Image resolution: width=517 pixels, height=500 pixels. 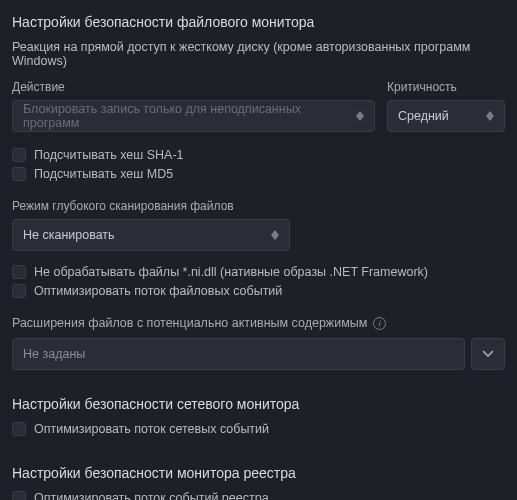 What do you see at coordinates (238, 354) in the screenshot?
I see `active-ext-input: Не заданы` at bounding box center [238, 354].